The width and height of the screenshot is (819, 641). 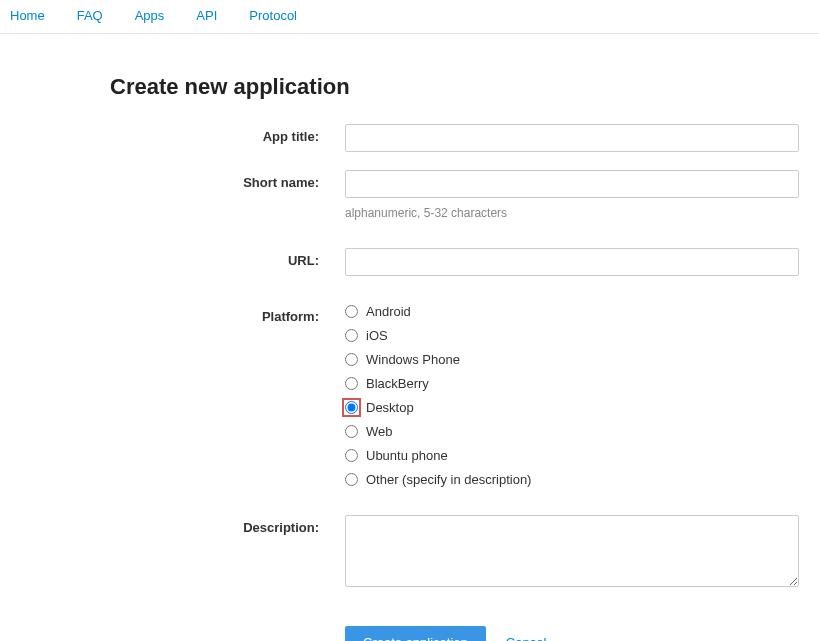 What do you see at coordinates (416, 634) in the screenshot?
I see `create-application-button: Create application` at bounding box center [416, 634].